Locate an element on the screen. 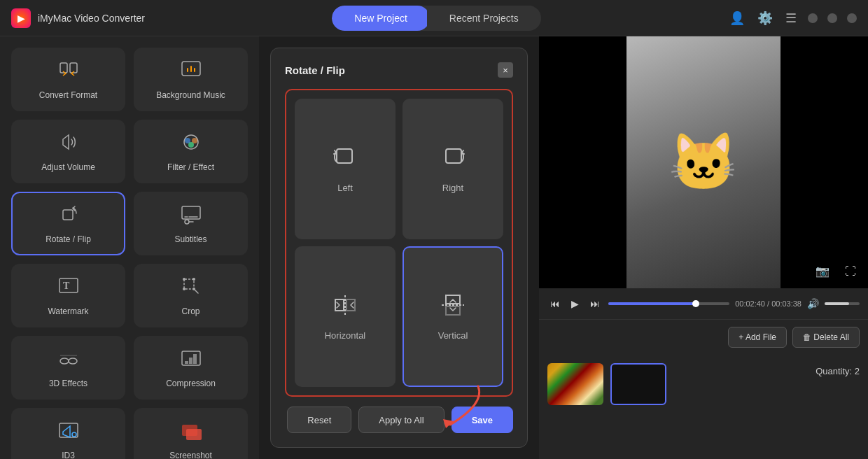 This screenshot has height=459, width=868. title-bar: ▶ iMyMac Video Converter New Project Rec… is located at coordinates (434, 18).